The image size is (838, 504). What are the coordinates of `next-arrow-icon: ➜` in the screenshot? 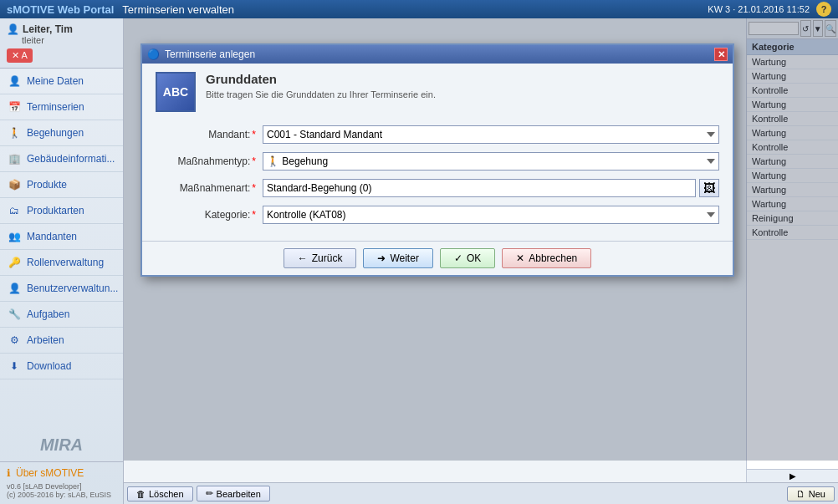 It's located at (381, 258).